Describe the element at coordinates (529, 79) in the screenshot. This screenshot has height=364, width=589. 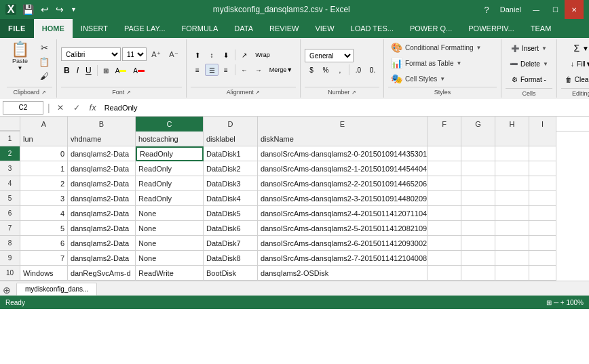
I see `format-cells-btn: ⚙ Format -` at that location.